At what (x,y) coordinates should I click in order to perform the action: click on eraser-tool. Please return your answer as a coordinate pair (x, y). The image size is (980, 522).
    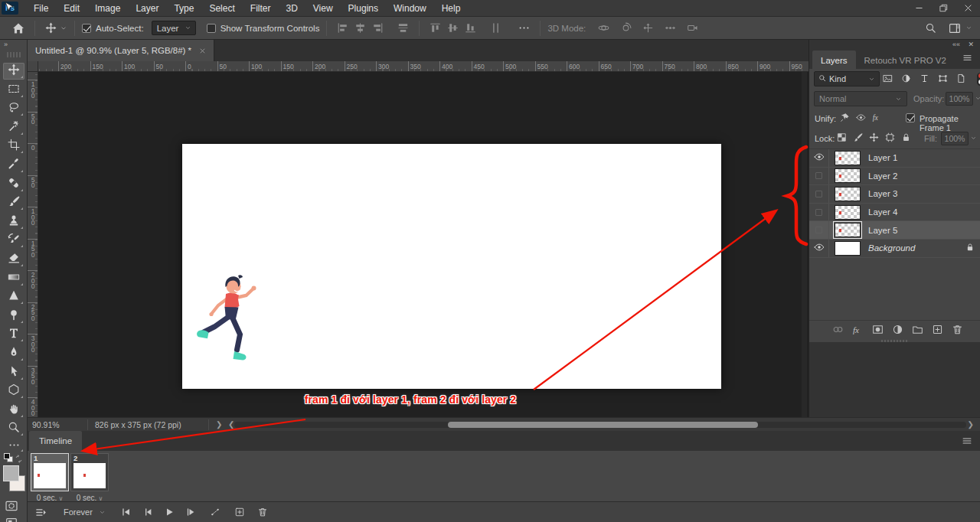
    Looking at the image, I should click on (14, 259).